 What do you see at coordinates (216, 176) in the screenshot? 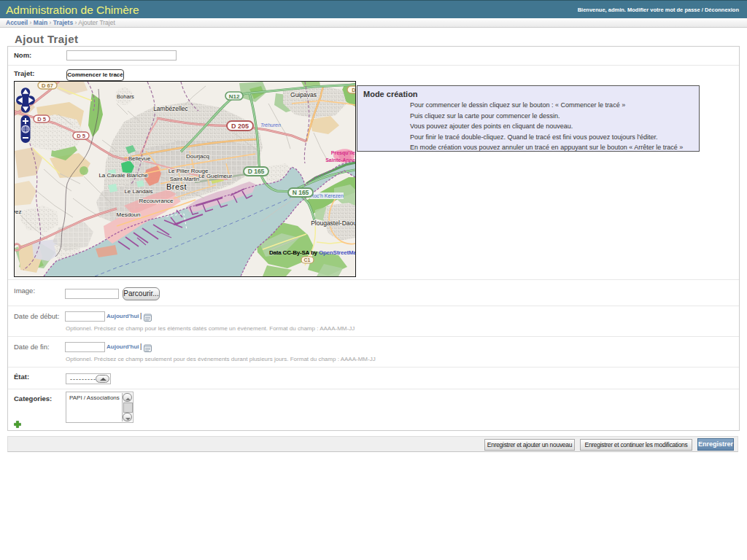
I see `svg-text: Le Guelmeur` at bounding box center [216, 176].